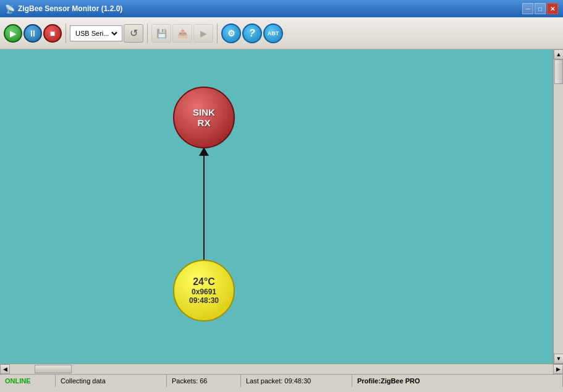 The image size is (563, 392). I want to click on window-title: ZigBee Sensor Monitor (1.2.0), so click(70, 9).